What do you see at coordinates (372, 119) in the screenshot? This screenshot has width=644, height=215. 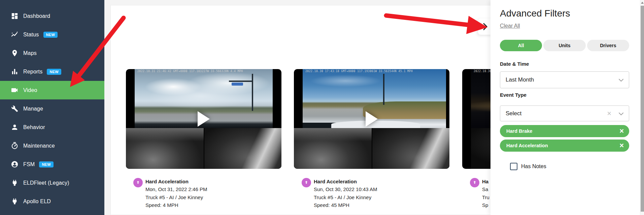 I see `video-thumbnail-2: 2022.10.30 17:43:18 GMT+0000 117.193061W…` at bounding box center [372, 119].